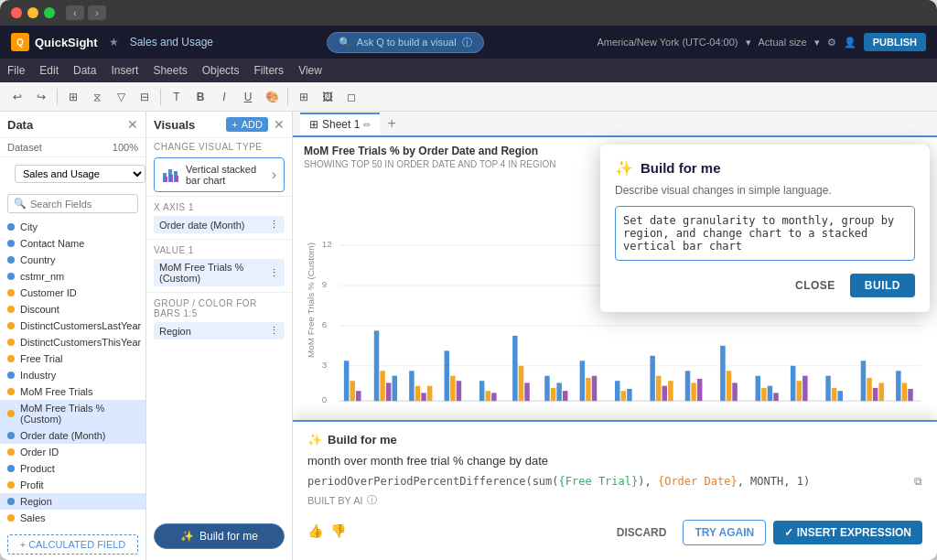 The image size is (937, 560). What do you see at coordinates (880, 392) in the screenshot?
I see `bar-16-neg` at bounding box center [880, 392].